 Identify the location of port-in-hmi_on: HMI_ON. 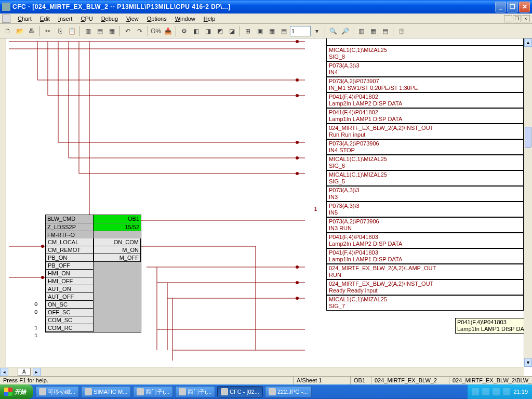
(70, 273).